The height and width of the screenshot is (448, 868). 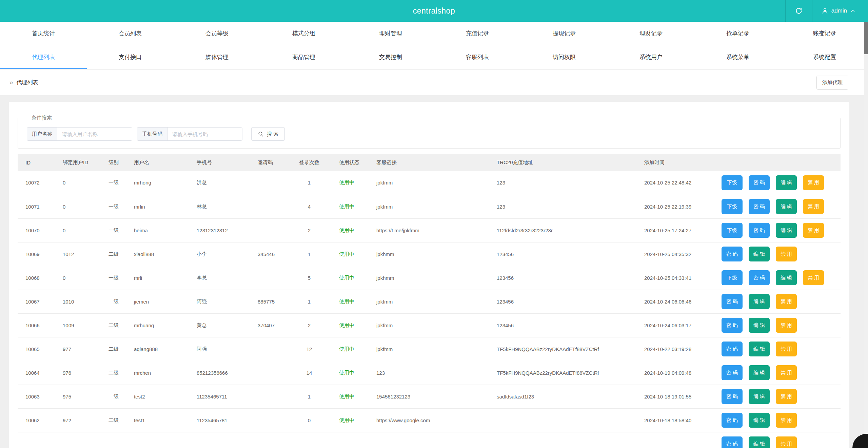 What do you see at coordinates (839, 11) in the screenshot?
I see `user-menu: admin` at bounding box center [839, 11].